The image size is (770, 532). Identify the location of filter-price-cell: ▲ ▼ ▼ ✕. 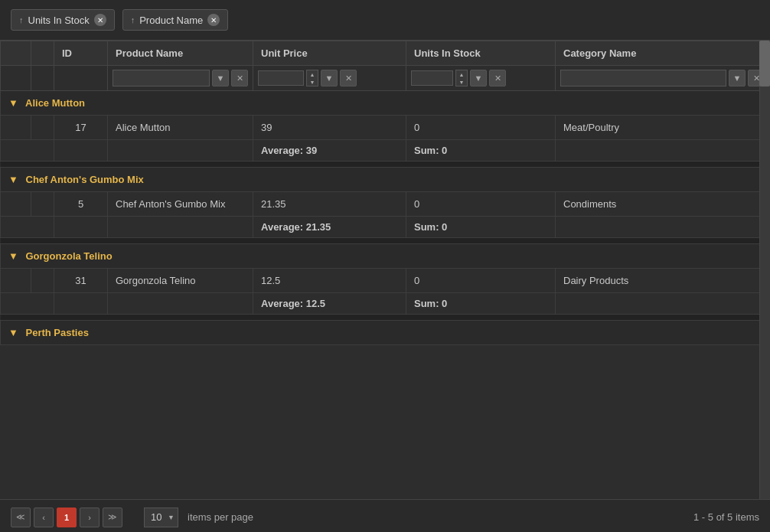
(330, 78).